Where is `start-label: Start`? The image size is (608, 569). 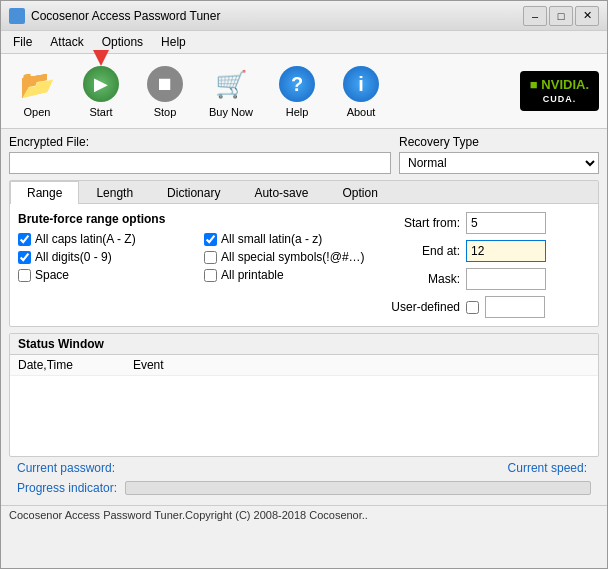
start-label: Start is located at coordinates (100, 112).